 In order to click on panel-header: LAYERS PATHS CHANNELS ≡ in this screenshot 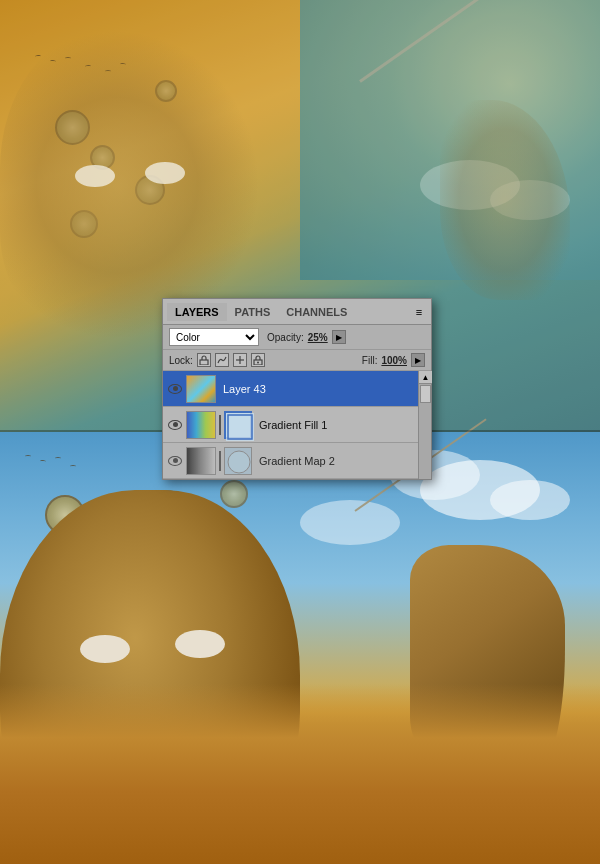, I will do `click(297, 312)`.